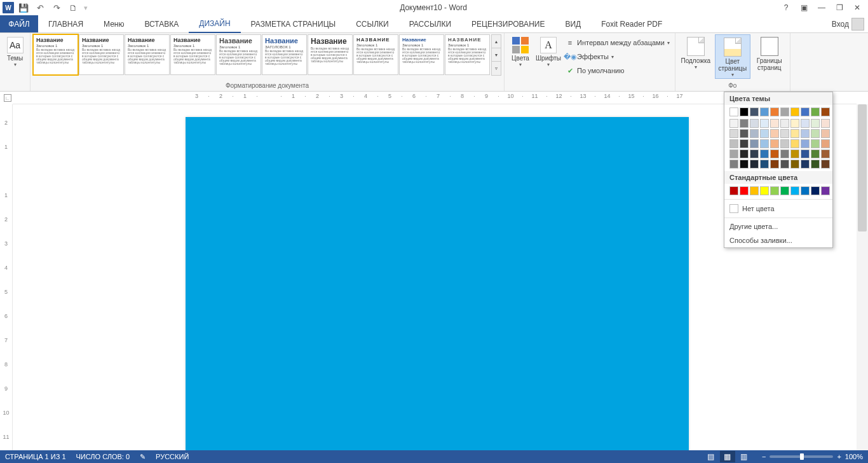 Image resolution: width=868 pixels, height=463 pixels. Describe the element at coordinates (24, 8) in the screenshot. I see `qat-save-button: 💾` at that location.